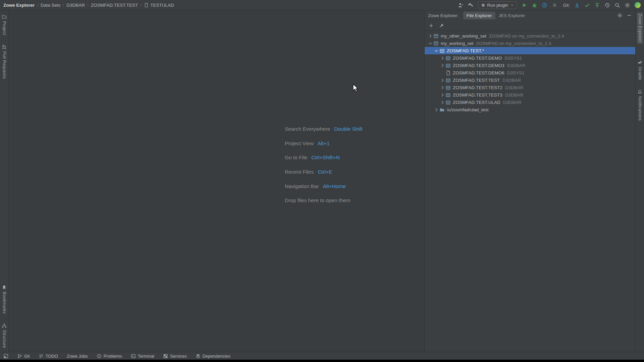 Image resolution: width=644 pixels, height=362 pixels. Describe the element at coordinates (4, 316) in the screenshot. I see `left-stripe-bottom-group: BookmarksStructure` at that location.